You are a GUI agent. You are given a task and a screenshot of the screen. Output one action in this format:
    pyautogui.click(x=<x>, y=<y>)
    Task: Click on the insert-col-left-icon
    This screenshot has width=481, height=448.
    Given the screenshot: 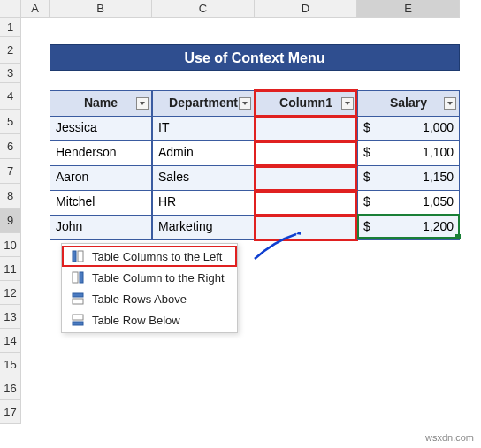 What is the action you would take?
    pyautogui.click(x=78, y=256)
    